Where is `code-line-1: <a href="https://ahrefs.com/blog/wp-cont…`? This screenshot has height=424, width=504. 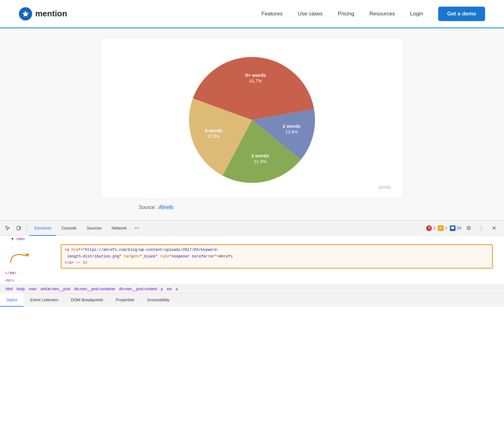 code-line-1: <a href="https://ahrefs.com/blog/wp-cont… is located at coordinates (277, 250).